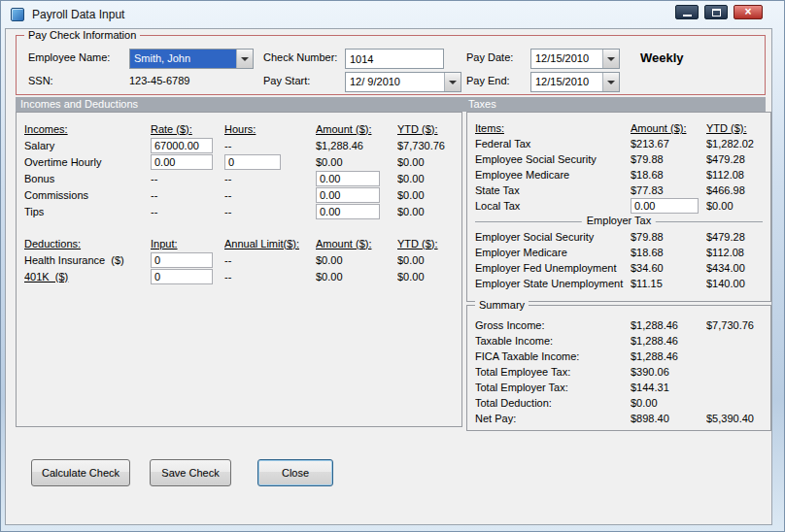 The image size is (785, 532). Describe the element at coordinates (553, 325) in the screenshot. I see `summary-item: Gross Income:` at that location.